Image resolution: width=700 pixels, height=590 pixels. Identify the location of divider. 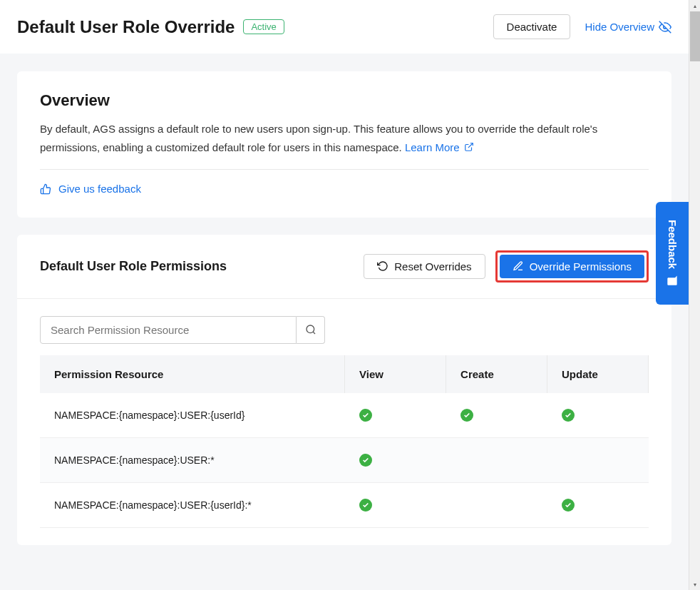
(344, 170).